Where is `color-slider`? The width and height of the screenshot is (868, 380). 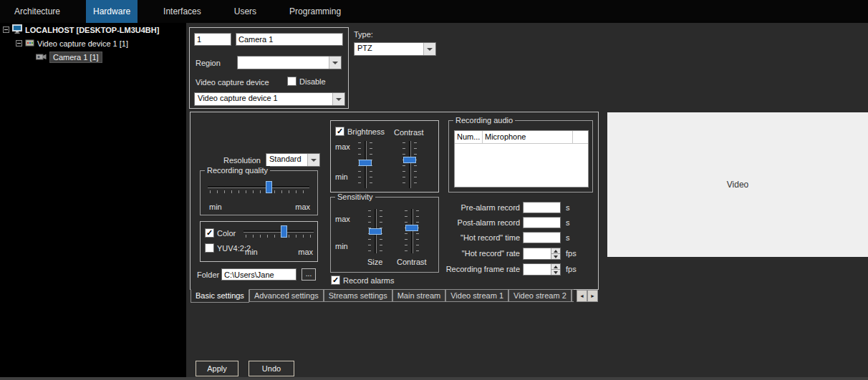 color-slider is located at coordinates (279, 233).